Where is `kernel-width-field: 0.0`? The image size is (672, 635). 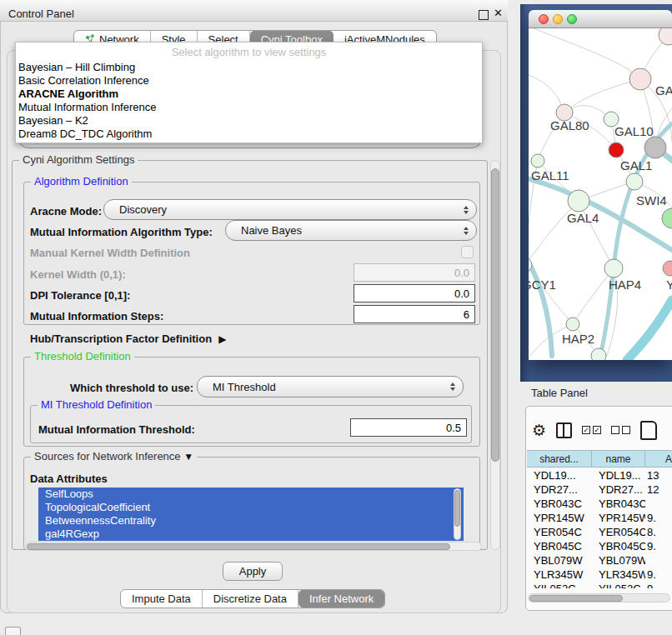 kernel-width-field: 0.0 is located at coordinates (414, 272).